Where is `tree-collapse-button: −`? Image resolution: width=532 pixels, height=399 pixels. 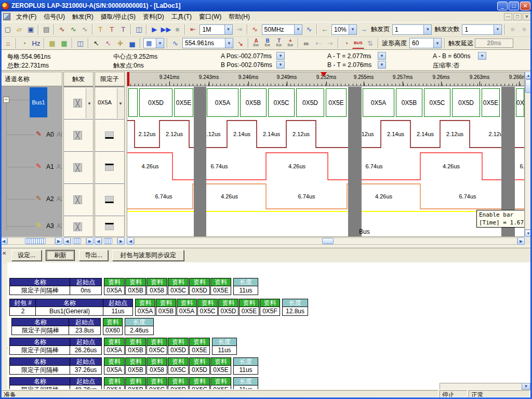
tree-collapse-button: − is located at coordinates (6, 100).